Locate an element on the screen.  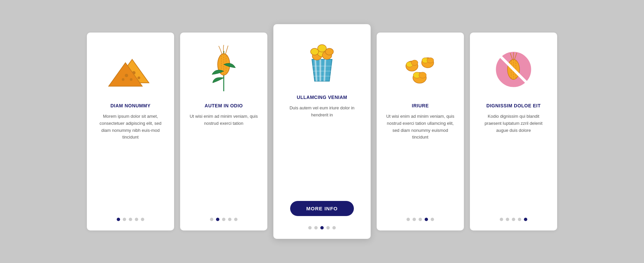
card-3-icon is located at coordinates (322, 61).